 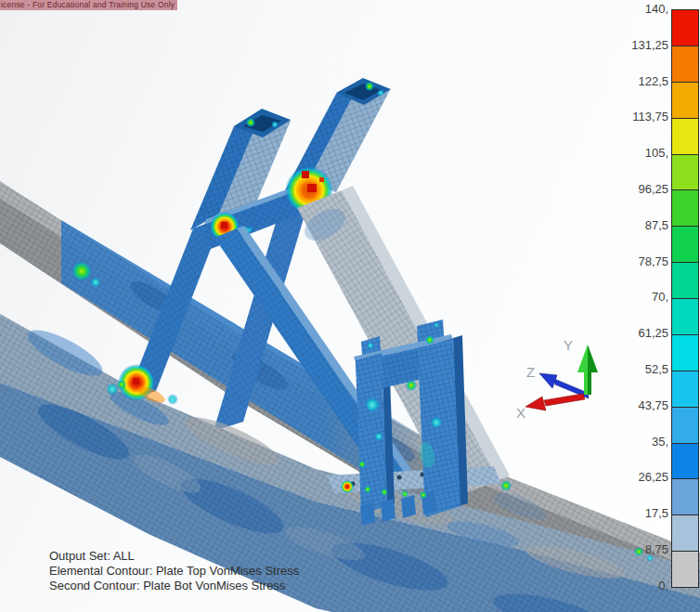 I want to click on legend-tick-label: 61,25, so click(x=635, y=333).